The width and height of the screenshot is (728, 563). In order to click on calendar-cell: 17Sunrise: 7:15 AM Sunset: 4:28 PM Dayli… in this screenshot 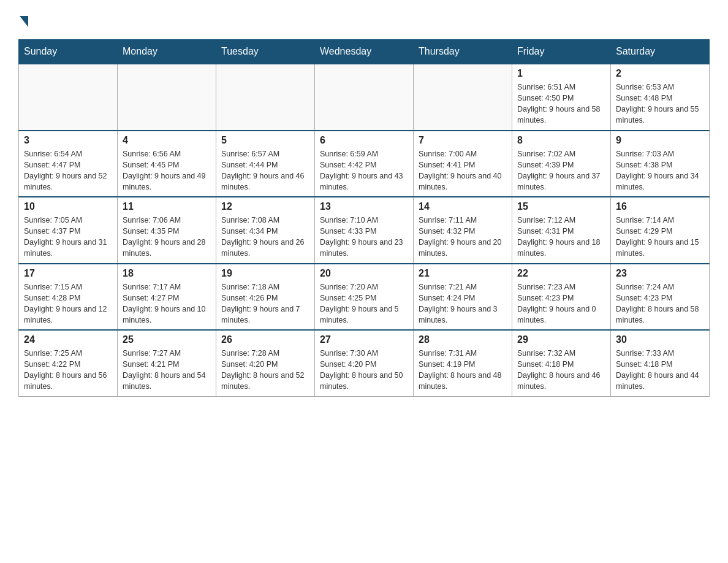, I will do `click(69, 297)`.